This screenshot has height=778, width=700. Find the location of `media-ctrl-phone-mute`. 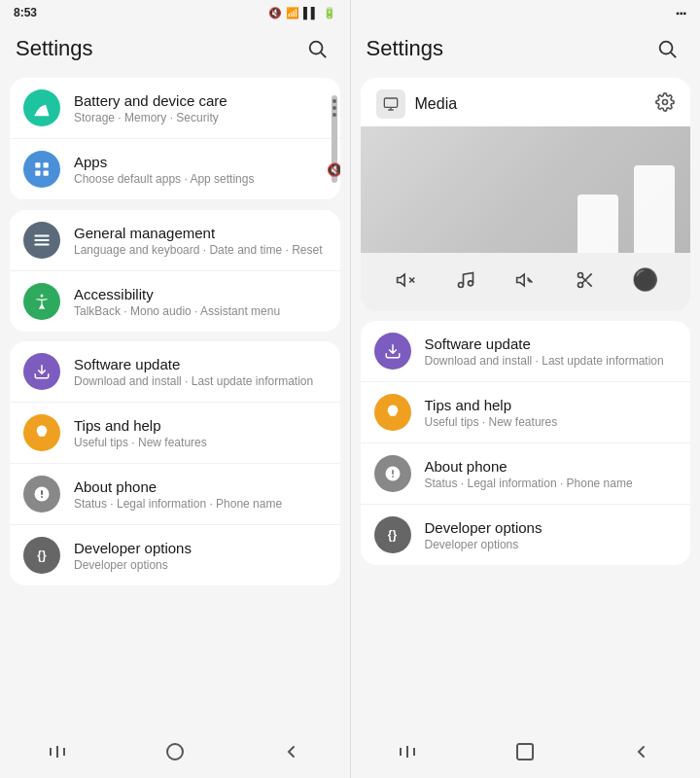

media-ctrl-phone-mute is located at coordinates (525, 280).